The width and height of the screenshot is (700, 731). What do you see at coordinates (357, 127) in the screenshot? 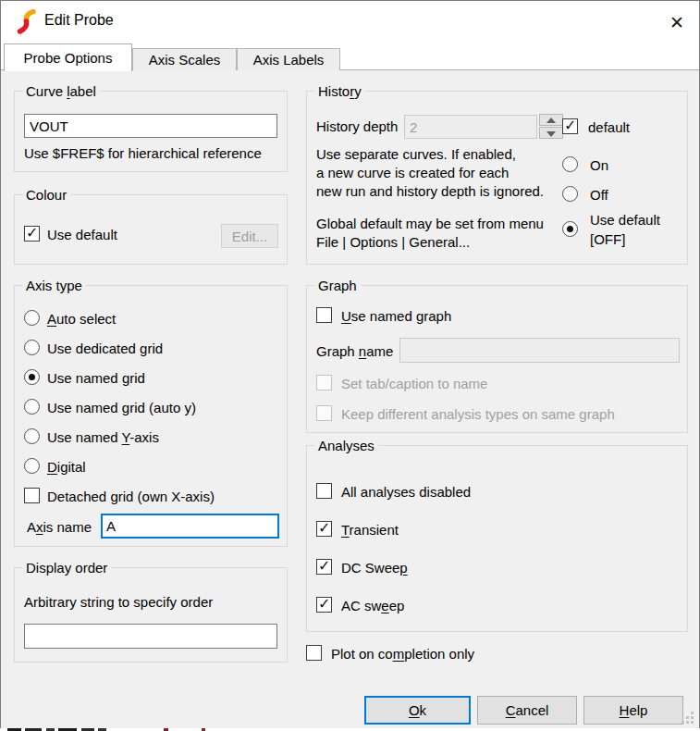
I see `history-depth-label: History depth` at bounding box center [357, 127].